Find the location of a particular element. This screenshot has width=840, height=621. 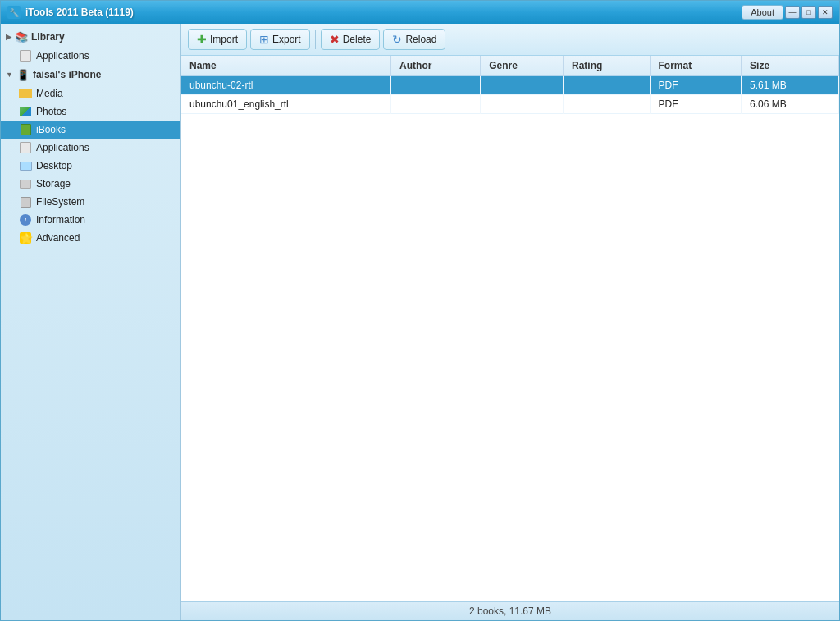

about-button: About is located at coordinates (763, 12).